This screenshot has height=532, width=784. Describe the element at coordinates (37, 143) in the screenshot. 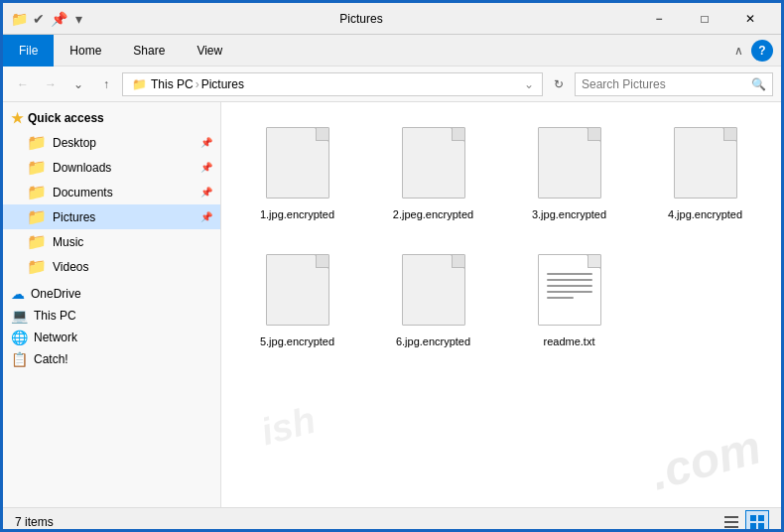

I see `folder-icon-desktop: 📁` at that location.